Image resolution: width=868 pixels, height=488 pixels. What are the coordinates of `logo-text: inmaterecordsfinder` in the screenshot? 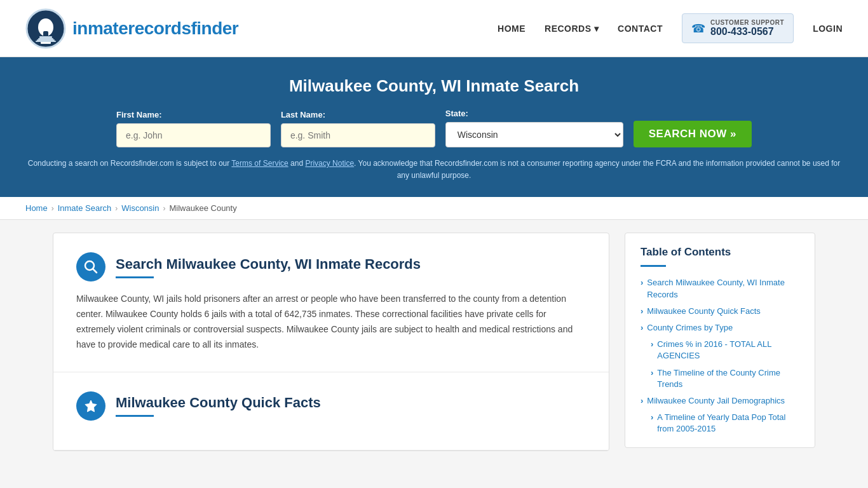 It's located at (155, 29).